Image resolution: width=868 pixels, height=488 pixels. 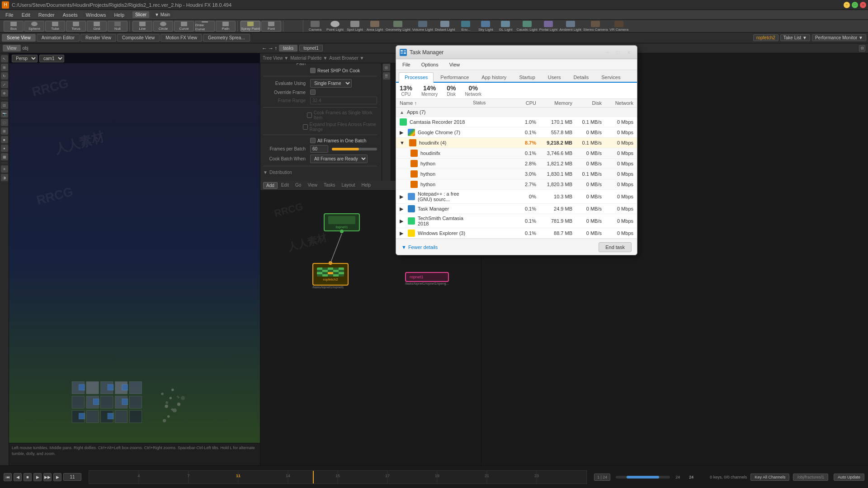 What do you see at coordinates (313, 70) in the screenshot?
I see `reset-ship-checkbox` at bounding box center [313, 70].